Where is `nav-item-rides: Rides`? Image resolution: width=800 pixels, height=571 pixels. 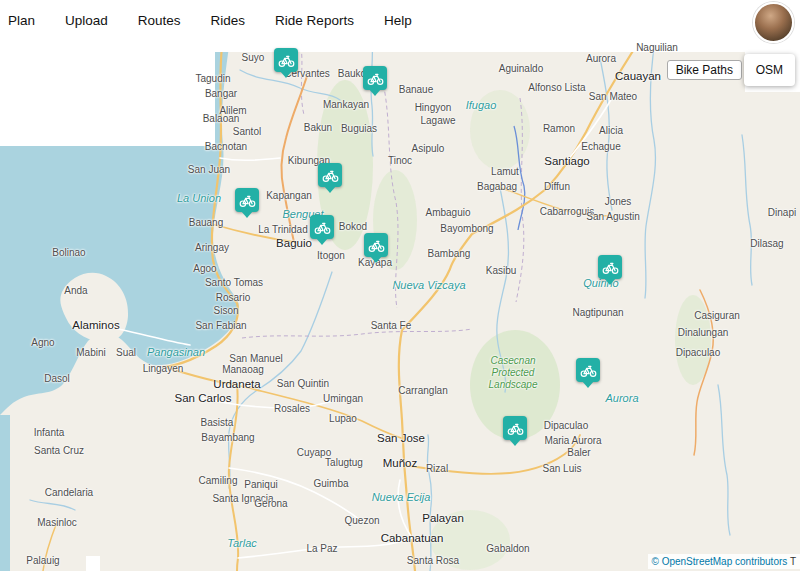 nav-item-rides: Rides is located at coordinates (228, 20).